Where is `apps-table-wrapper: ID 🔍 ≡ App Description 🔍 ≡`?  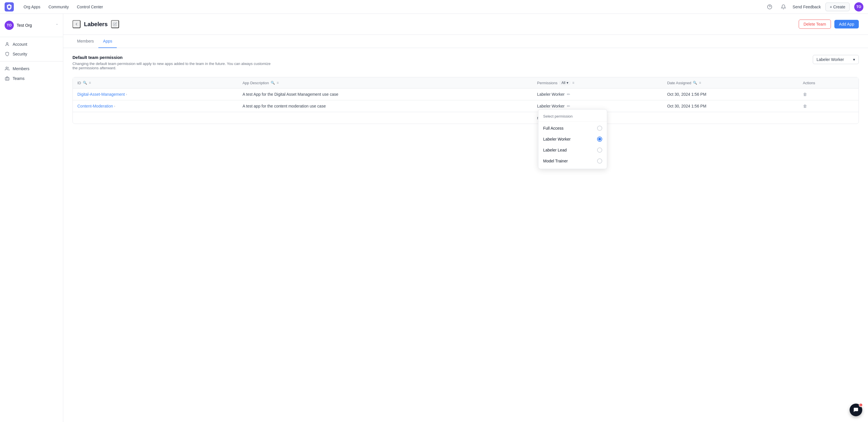
apps-table-wrapper: ID 🔍 ≡ App Description 🔍 ≡ is located at coordinates (466, 100).